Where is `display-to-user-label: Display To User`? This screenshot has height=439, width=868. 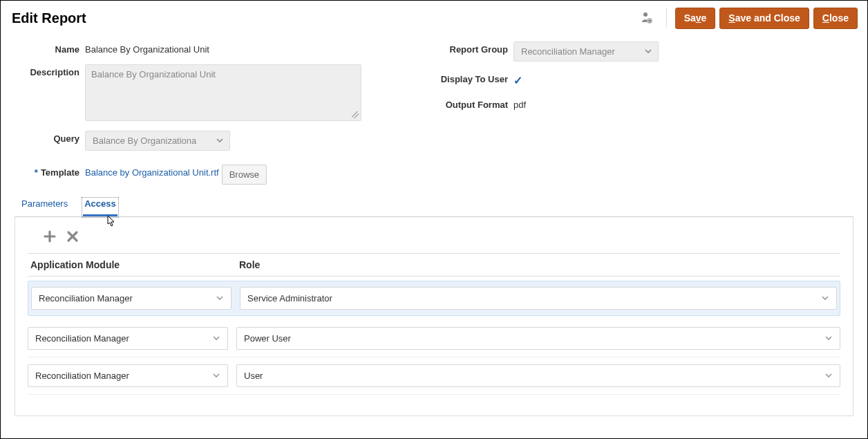 display-to-user-label: Display To User is located at coordinates (472, 77).